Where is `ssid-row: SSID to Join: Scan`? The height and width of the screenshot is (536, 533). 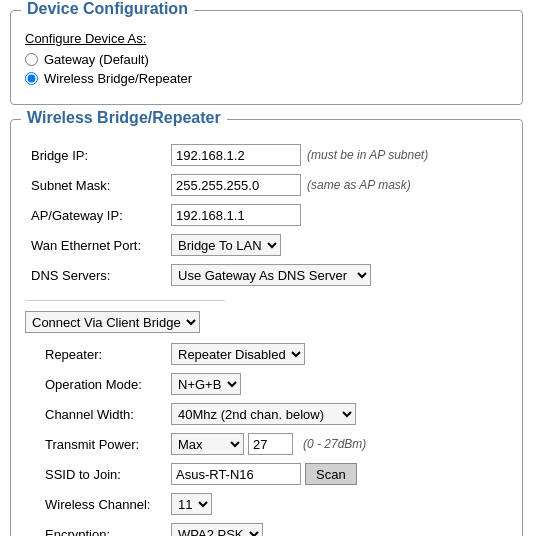
ssid-row: SSID to Join: Scan is located at coordinates (266, 474).